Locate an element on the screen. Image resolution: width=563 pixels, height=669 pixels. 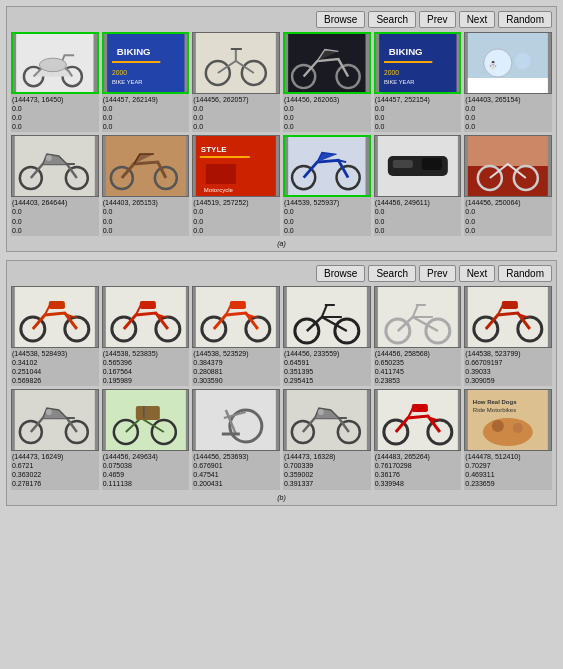
image-cell: BIKING 2000 BIKE YEAR (144457, 252154)0.… is located at coordinates (418, 82).